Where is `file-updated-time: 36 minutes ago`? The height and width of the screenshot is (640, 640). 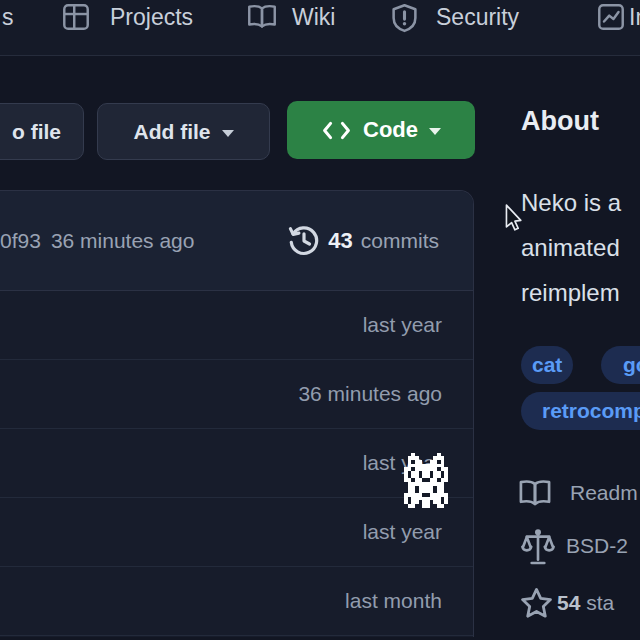
file-updated-time: 36 minutes ago is located at coordinates (370, 394).